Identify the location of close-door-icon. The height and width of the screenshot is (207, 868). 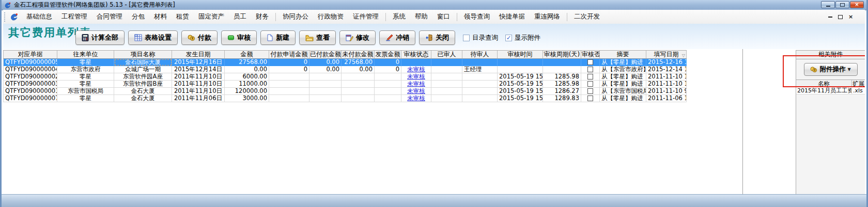
(429, 38).